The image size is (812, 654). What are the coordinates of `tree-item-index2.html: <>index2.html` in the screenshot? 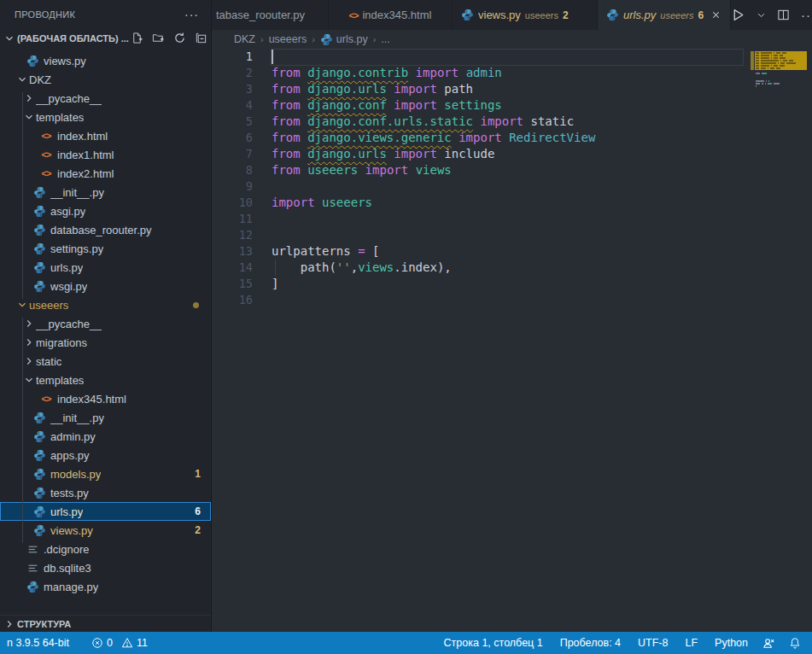 It's located at (106, 173).